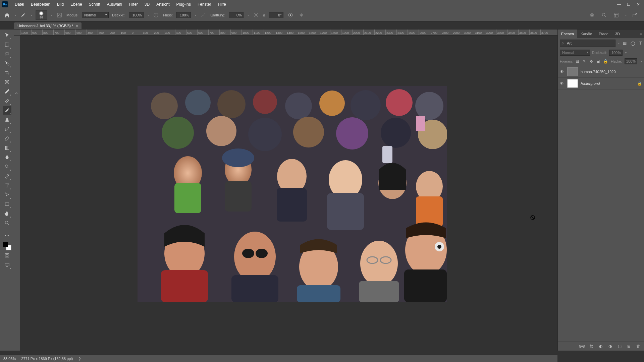 This screenshot has width=644, height=362. What do you see at coordinates (289, 33) in the screenshot?
I see `ruler-horizontal: 1000 900 800 700 600 500 400 300 200 100…` at bounding box center [289, 33].